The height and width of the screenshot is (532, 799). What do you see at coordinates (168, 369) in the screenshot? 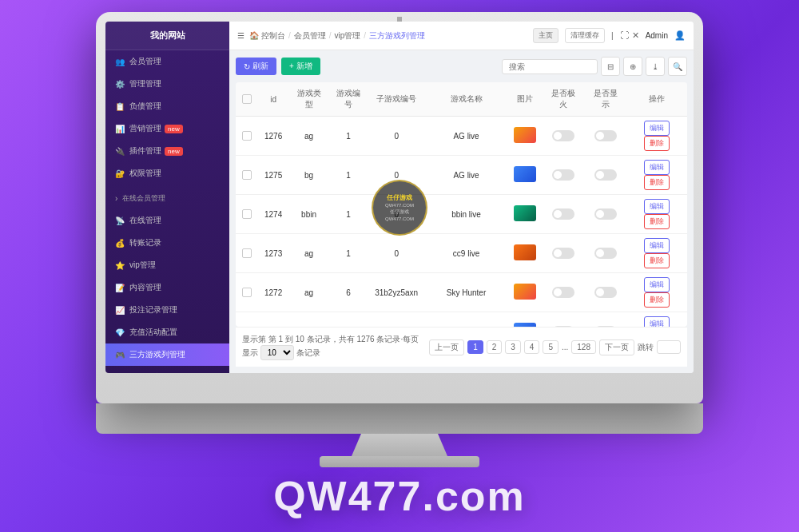
I see `sidebar-item-profile: ✏️ 管理信息修改` at bounding box center [168, 369].